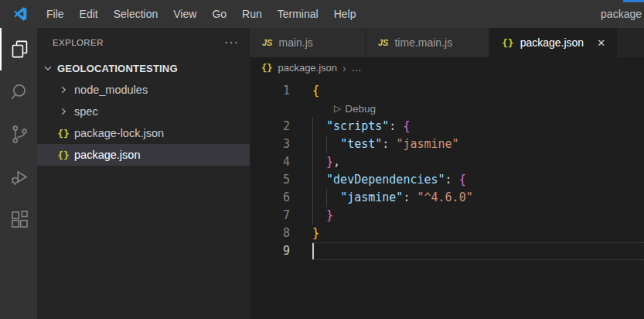  What do you see at coordinates (345, 14) in the screenshot?
I see `menu-help: Help` at bounding box center [345, 14].